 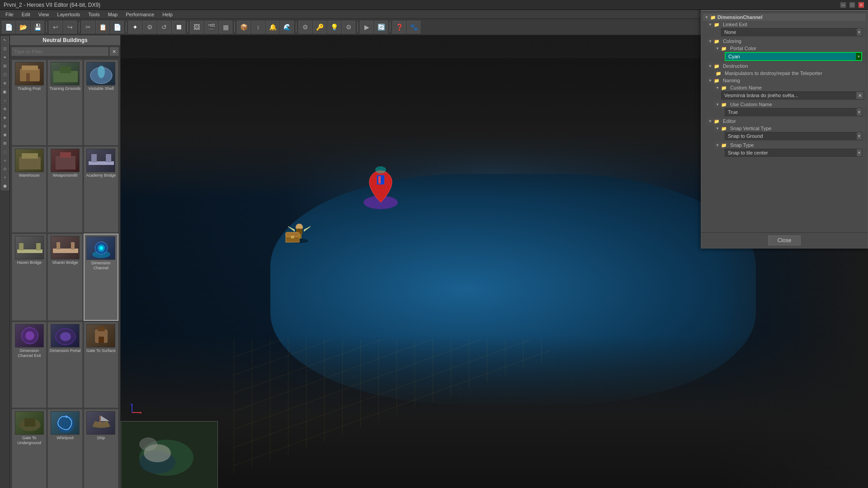 I want to click on toolbar-select: ✦, so click(x=135, y=27).